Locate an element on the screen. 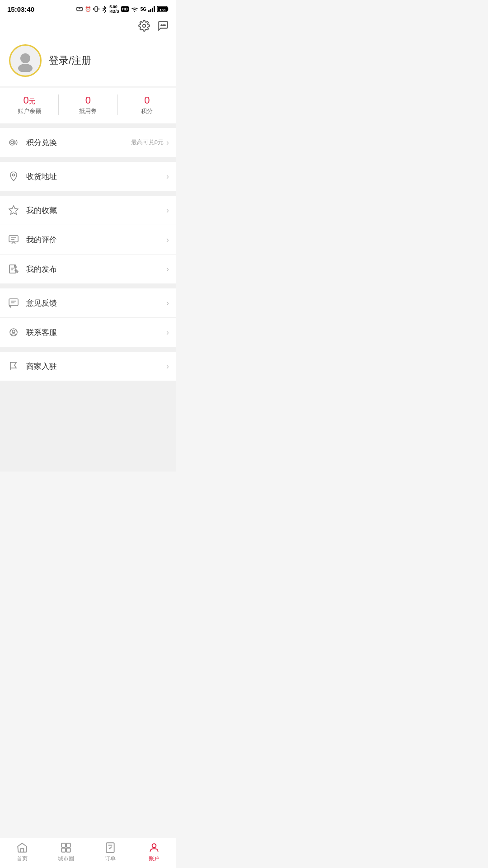 The image size is (488, 868). coins-icon is located at coordinates (14, 142).